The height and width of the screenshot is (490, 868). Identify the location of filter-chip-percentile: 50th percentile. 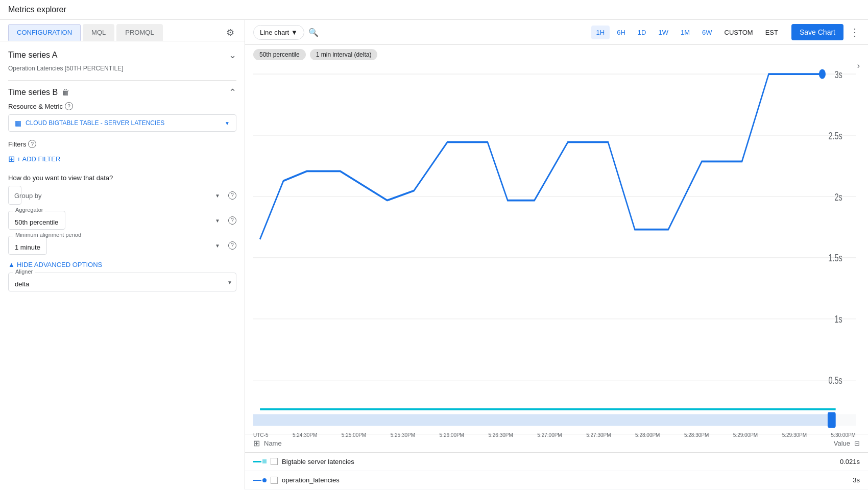
(280, 55).